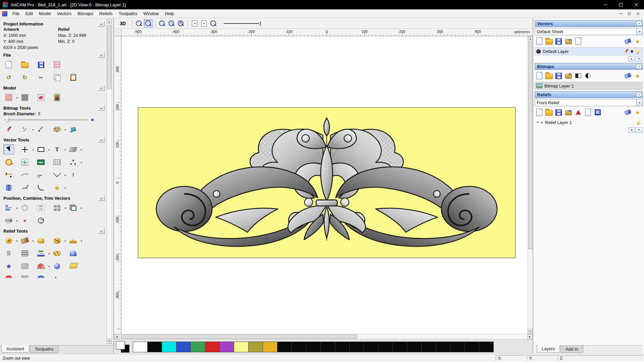 Image resolution: width=644 pixels, height=362 pixels. I want to click on paint-tool-button, so click(9, 129).